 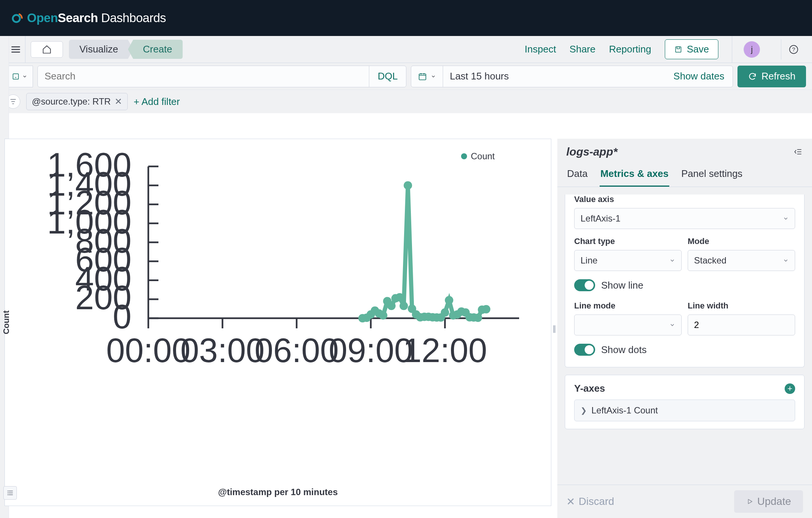 I want to click on avatar: j, so click(x=752, y=49).